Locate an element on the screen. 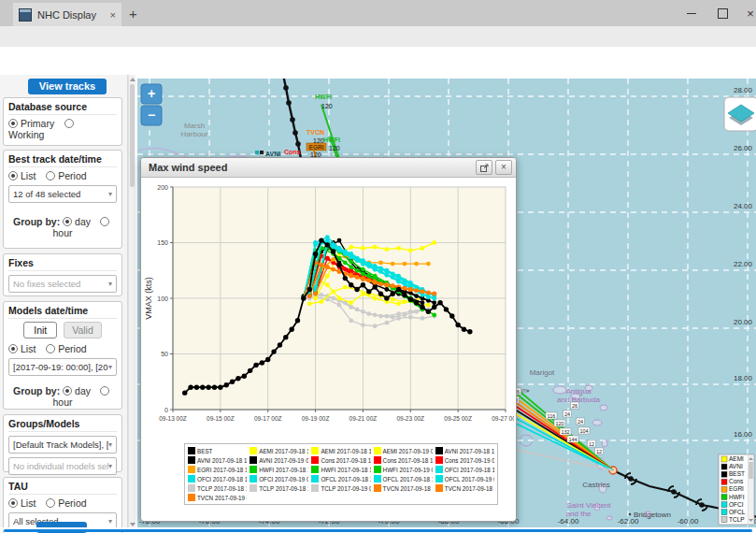 This screenshot has height=533, width=756. legend-series-label: BEST is located at coordinates (205, 451).